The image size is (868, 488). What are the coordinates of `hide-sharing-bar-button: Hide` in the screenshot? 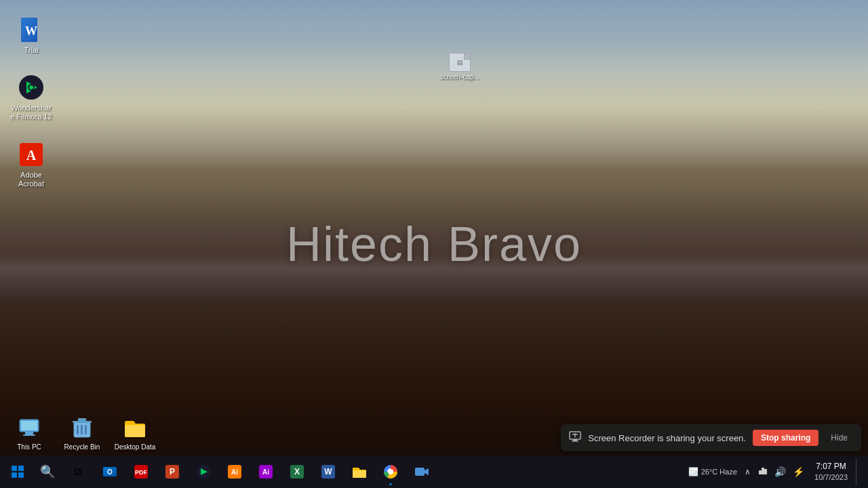 It's located at (840, 438).